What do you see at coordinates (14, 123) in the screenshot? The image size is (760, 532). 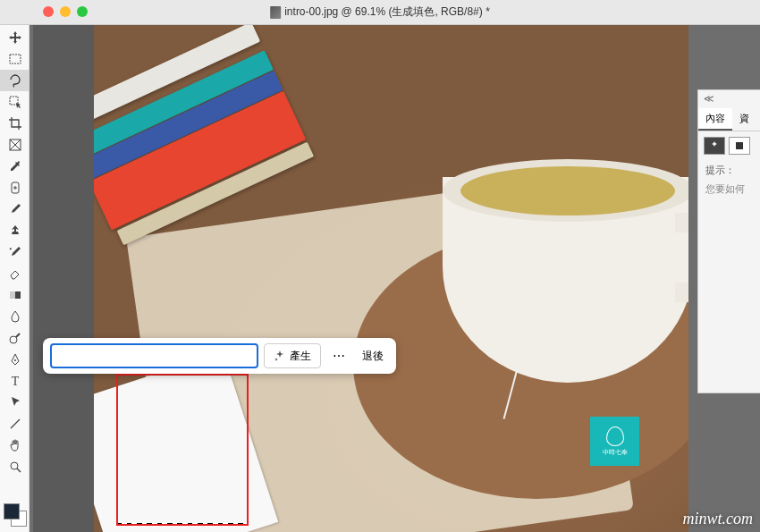 I see `crop-tool` at bounding box center [14, 123].